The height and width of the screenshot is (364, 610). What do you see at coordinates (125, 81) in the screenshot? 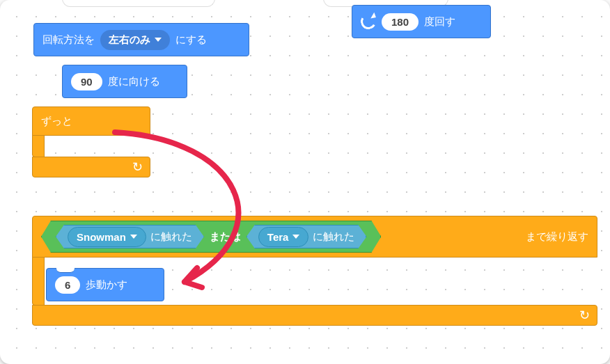
I see `point-direction-block: 90 度に向ける` at bounding box center [125, 81].